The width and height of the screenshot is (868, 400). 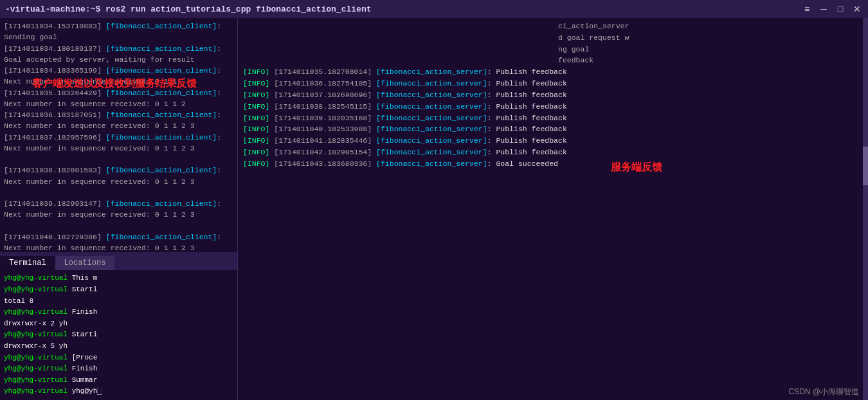 What do you see at coordinates (118, 242) in the screenshot?
I see `log-line: [1714011040.182729386] [fibonacci_action…` at bounding box center [118, 242].